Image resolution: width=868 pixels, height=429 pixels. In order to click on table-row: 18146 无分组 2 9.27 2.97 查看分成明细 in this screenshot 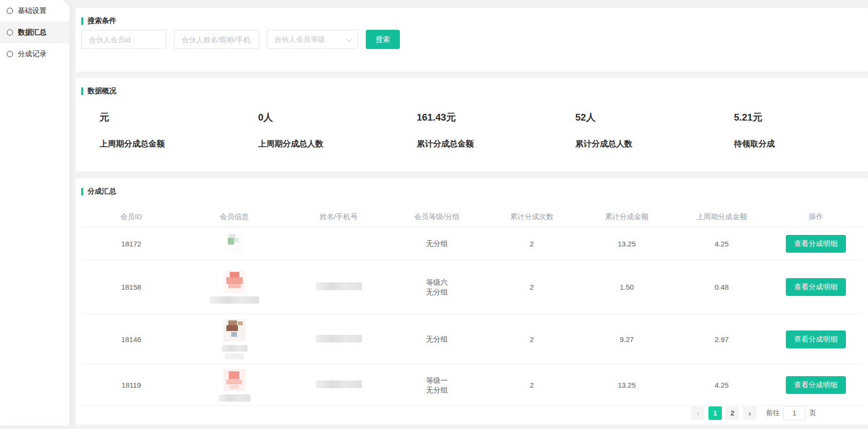, I will do `click(472, 339)`.